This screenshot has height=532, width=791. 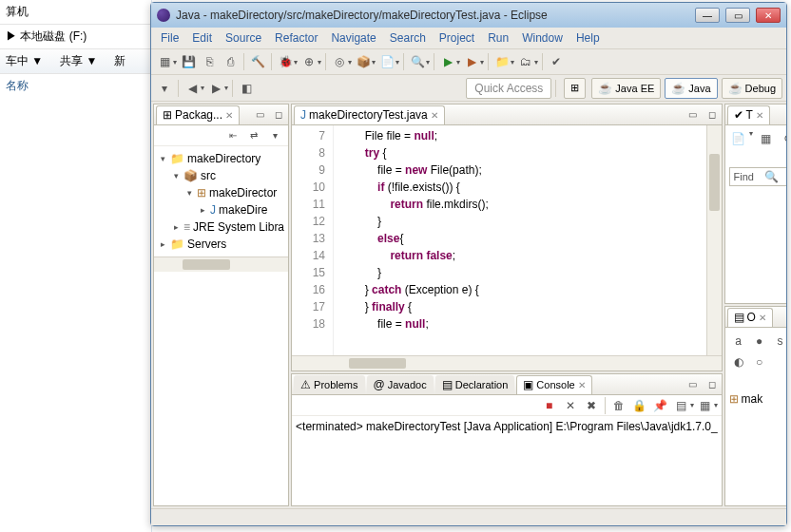 I want to click on view-menu-button: ▾, so click(x=275, y=136).